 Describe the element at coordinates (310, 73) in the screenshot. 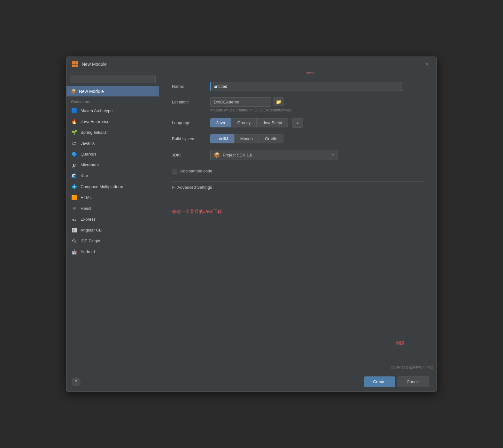

I see `annotation-naming: 起名` at that location.